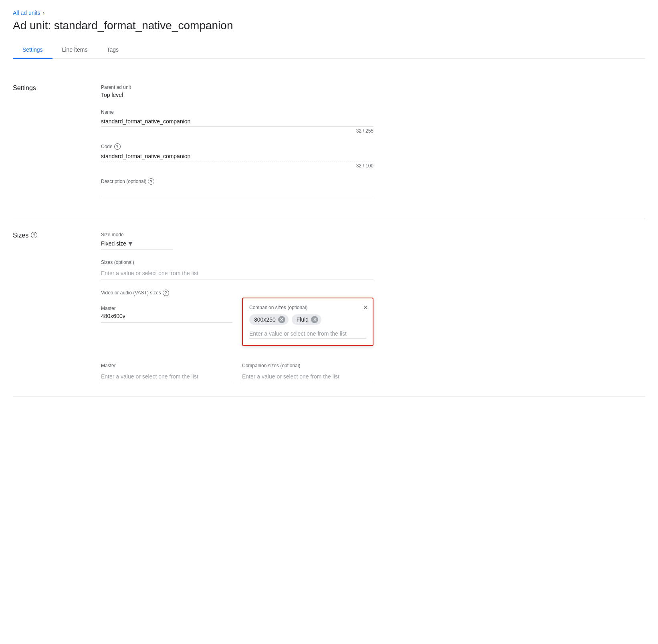 The image size is (658, 644). I want to click on chip-300x250-remove: ✕, so click(282, 320).